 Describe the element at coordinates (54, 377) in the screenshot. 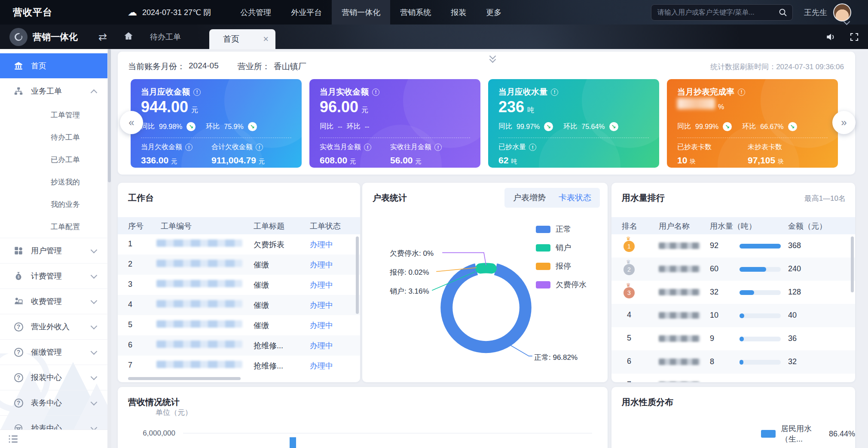

I see `sidebar-item-报装中心: ? 报装中心` at that location.